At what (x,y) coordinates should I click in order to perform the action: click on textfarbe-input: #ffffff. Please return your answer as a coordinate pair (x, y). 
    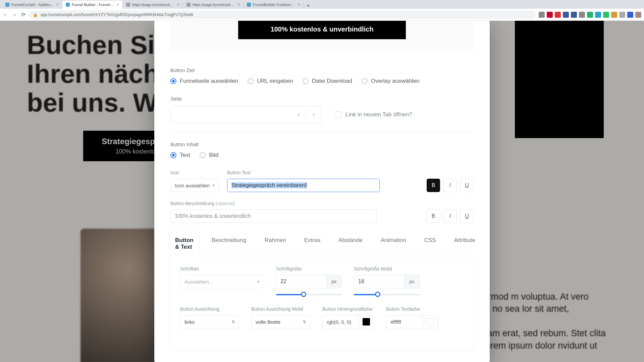
    Looking at the image, I should click on (404, 322).